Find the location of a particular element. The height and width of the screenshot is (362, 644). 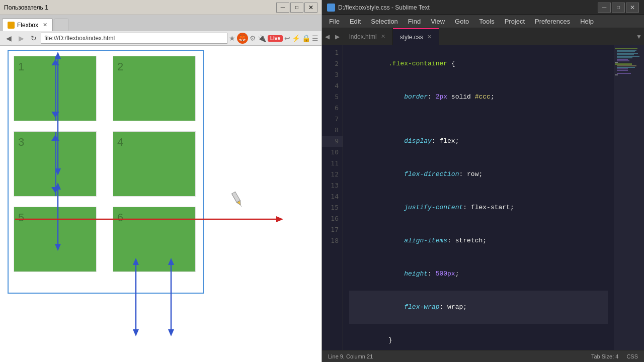

browser-title-text: Пользователь 1 is located at coordinates (26, 8).